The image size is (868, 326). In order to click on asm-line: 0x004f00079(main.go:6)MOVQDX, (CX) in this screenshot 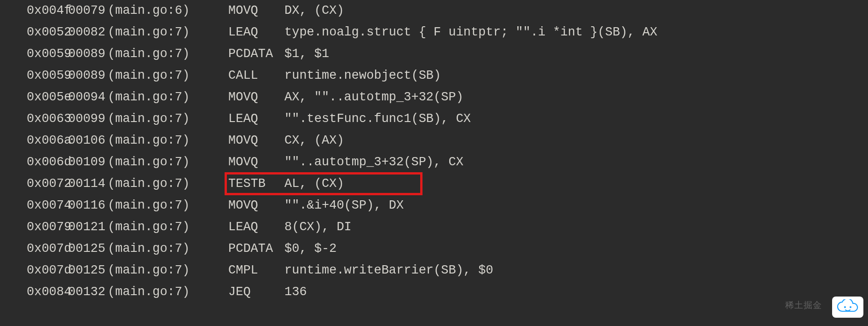, I will do `click(447, 11)`.